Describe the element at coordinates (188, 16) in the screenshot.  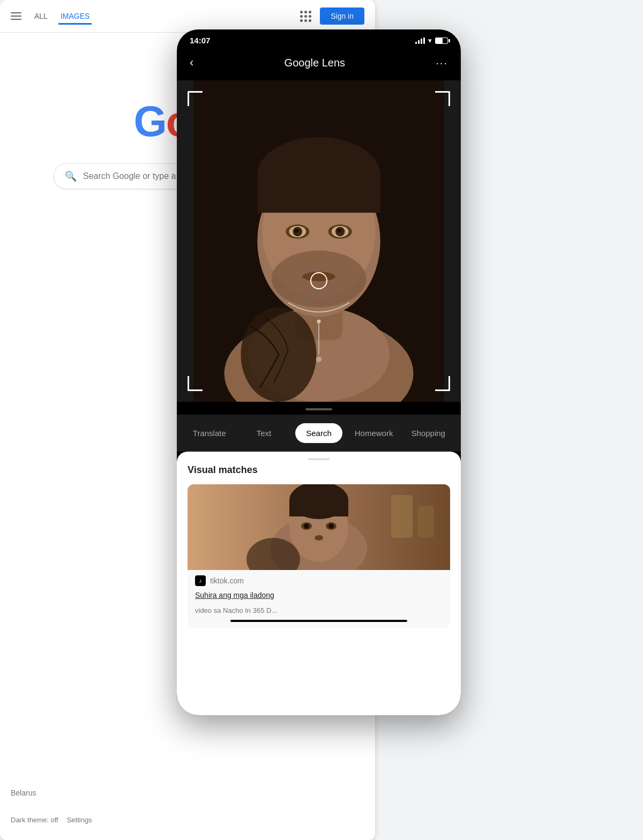
I see `google-toolbar: ALL IMAGES Sign in` at that location.